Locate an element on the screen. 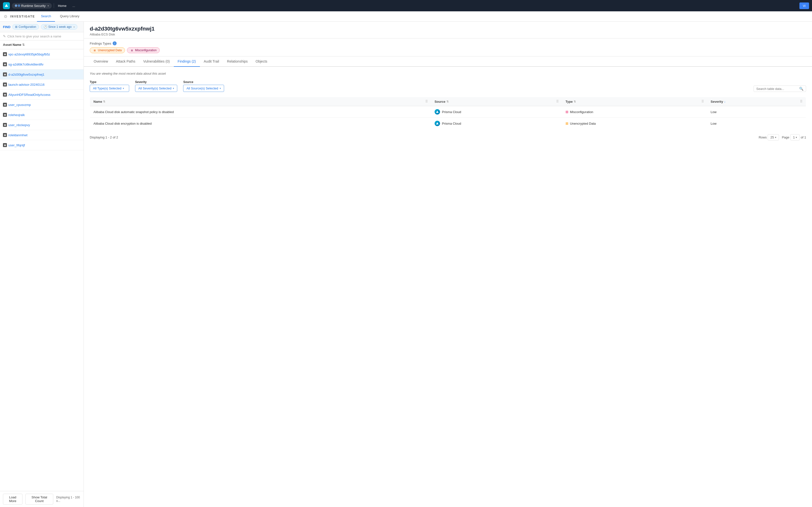 The image size is (812, 507). tab-objects: Objects is located at coordinates (261, 62).